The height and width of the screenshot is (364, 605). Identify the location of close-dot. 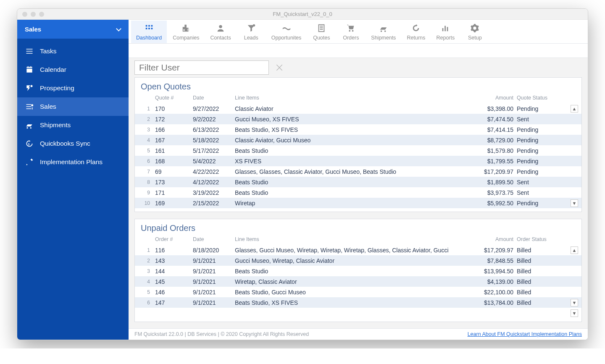
(25, 14).